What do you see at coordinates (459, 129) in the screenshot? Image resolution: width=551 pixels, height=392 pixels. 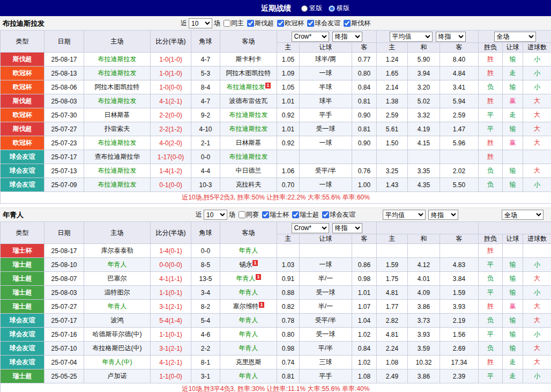 I see `avg-odds-value: 1.47` at bounding box center [459, 129].